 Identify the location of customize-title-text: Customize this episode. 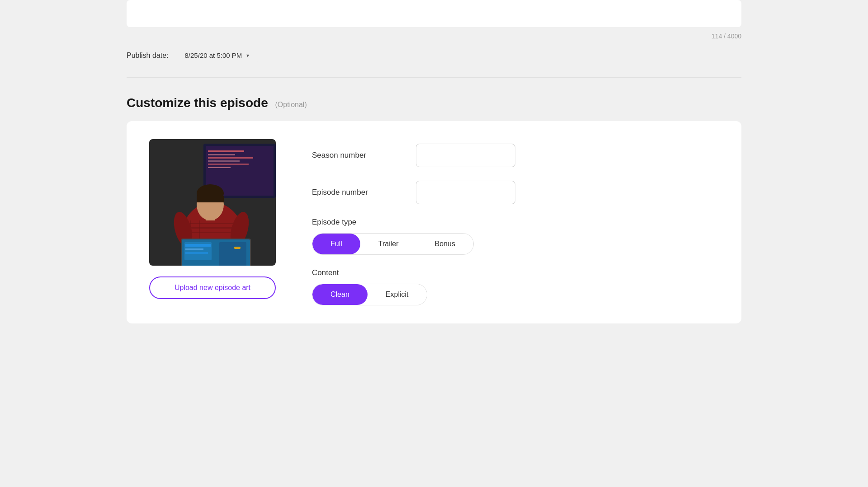
(197, 103).